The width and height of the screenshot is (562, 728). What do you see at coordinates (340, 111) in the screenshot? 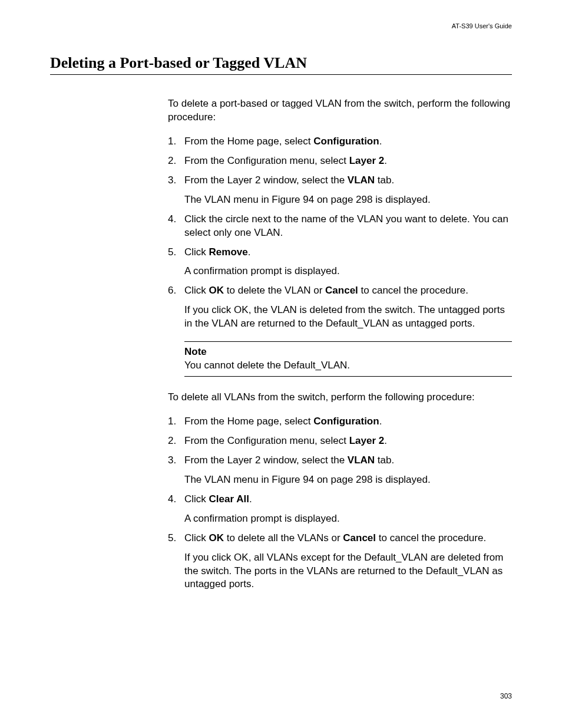
I see `intro-paragraph-1: To delete a port-based or tagged VLAN fr…` at bounding box center [340, 111].